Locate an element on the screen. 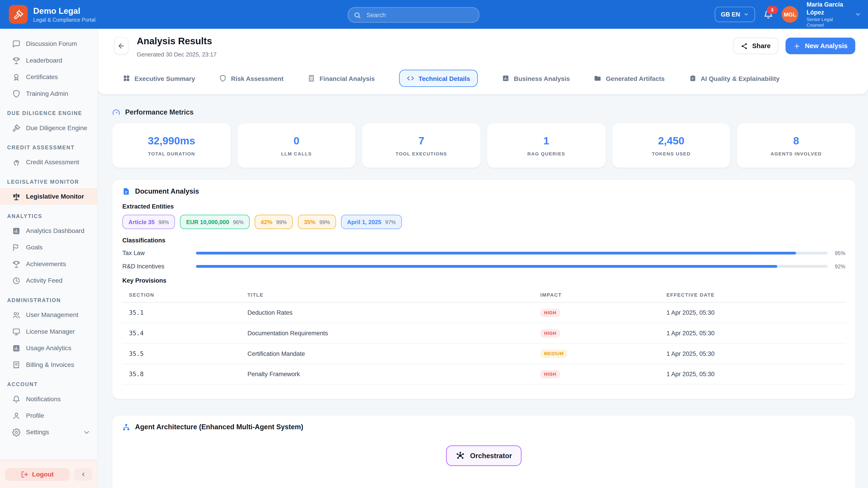 This screenshot has height=488, width=868. user-info: María García López Senior Legal Counsel is located at coordinates (827, 14).